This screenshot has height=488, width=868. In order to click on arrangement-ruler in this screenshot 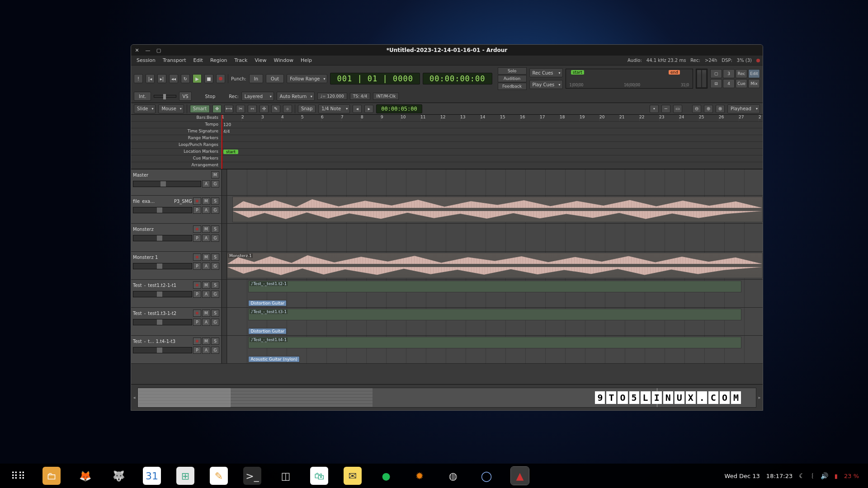, I will do `click(492, 165)`.